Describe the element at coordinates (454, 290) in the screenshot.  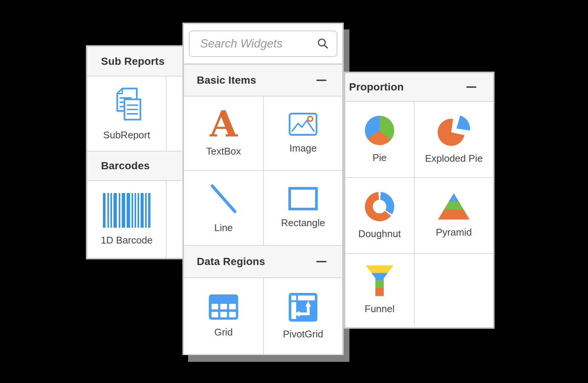
I see `empty-cell` at that location.